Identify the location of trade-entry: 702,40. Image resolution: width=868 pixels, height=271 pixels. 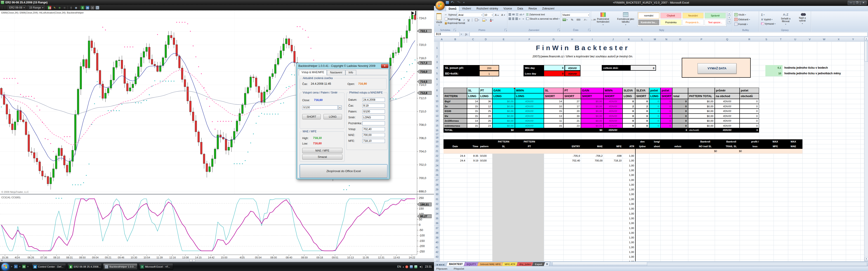
(572, 161).